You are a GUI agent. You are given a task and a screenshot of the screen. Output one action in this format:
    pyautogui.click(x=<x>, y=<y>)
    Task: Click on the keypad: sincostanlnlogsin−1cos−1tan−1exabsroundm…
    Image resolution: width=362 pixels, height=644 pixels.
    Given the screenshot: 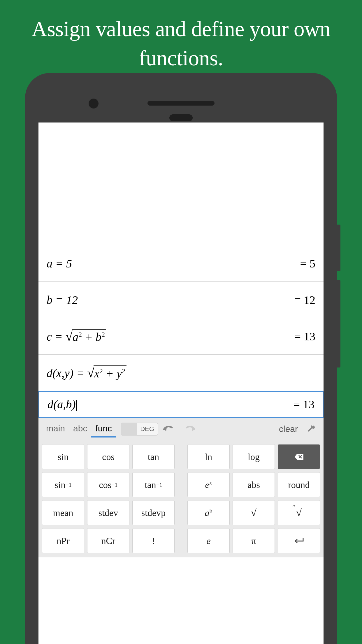 What is the action you would take?
    pyautogui.click(x=181, y=499)
    